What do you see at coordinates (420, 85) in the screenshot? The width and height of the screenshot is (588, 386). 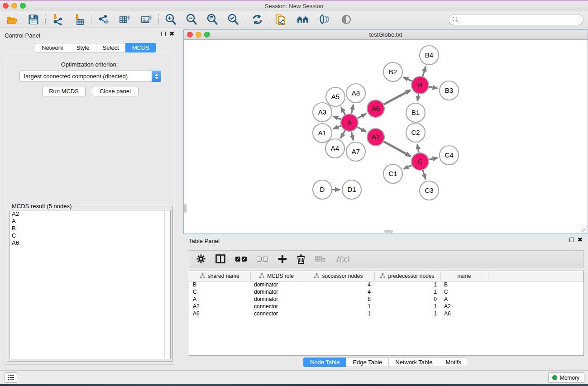 I see `graph-node-B: B` at bounding box center [420, 85].